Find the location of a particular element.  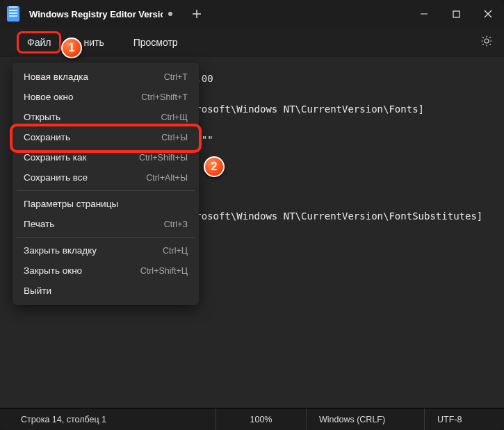

settings-button is located at coordinates (487, 42).